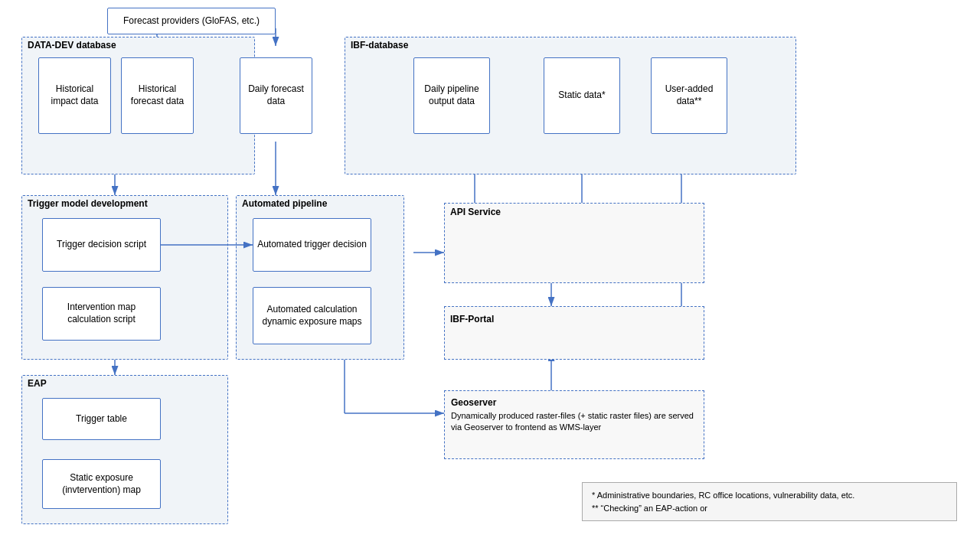 The image size is (980, 551). I want to click on footnote-line1: * Administrative boundaries, RC office l…, so click(769, 496).